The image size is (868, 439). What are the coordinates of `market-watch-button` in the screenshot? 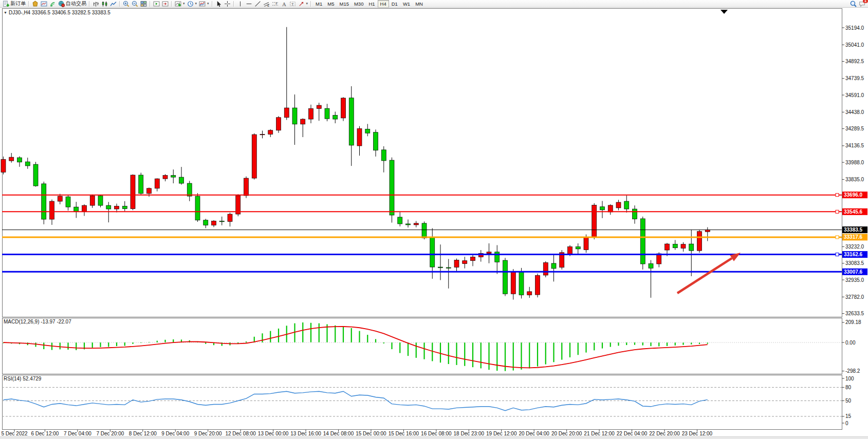 It's located at (44, 4).